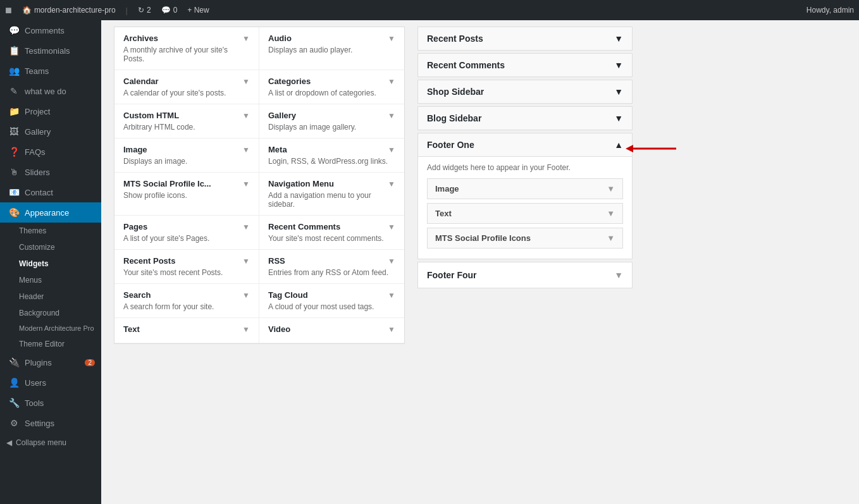 The height and width of the screenshot is (504, 859). Describe the element at coordinates (14, 172) in the screenshot. I see `sliders-icon: 🖱` at that location.